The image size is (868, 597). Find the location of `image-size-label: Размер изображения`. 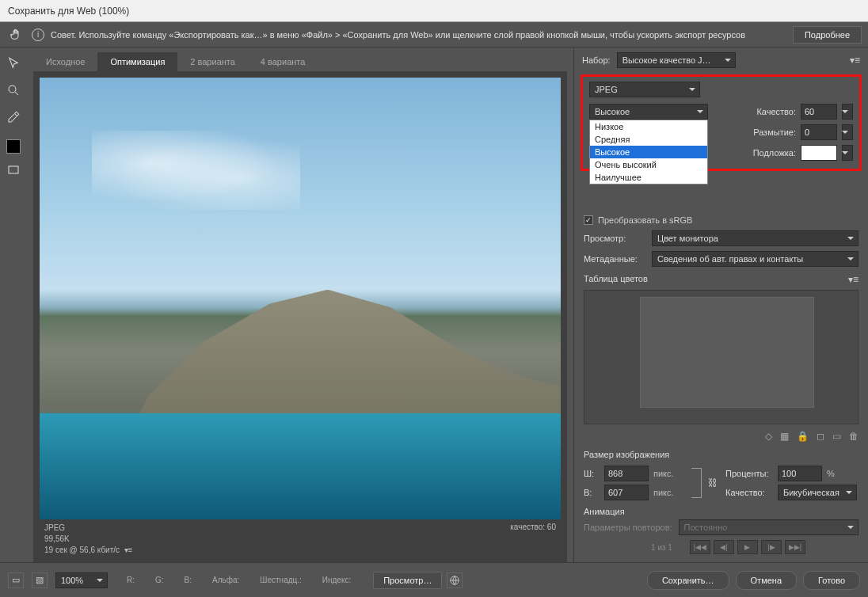

image-size-label: Размер изображения is located at coordinates (626, 454).